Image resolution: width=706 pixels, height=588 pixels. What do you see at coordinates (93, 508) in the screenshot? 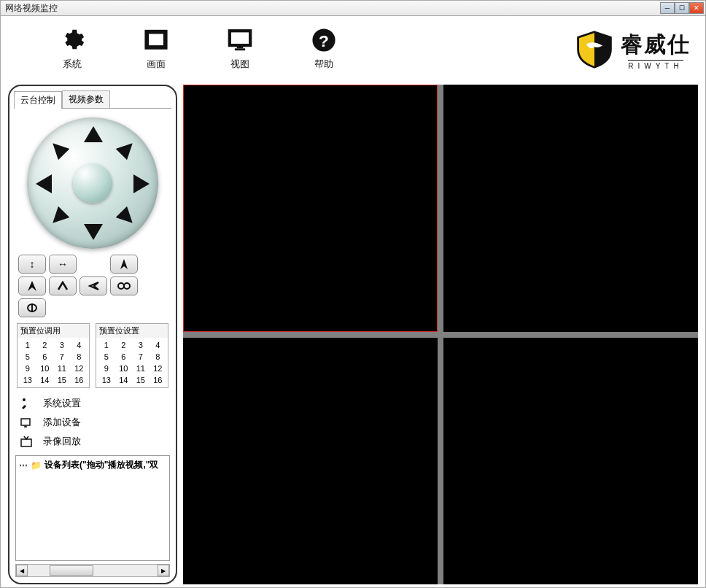
I see `device-tree: ⋯ 📁 设备列表("拖动"播放视频,"双` at bounding box center [93, 508].